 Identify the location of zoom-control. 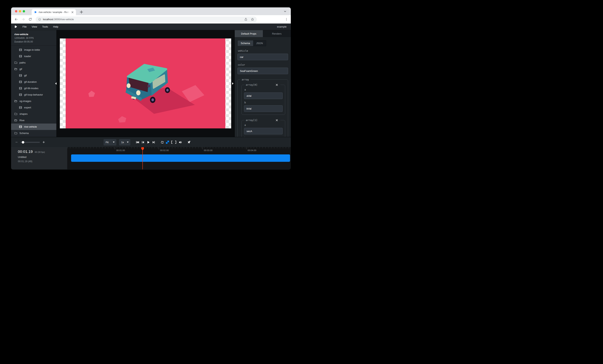
(30, 142).